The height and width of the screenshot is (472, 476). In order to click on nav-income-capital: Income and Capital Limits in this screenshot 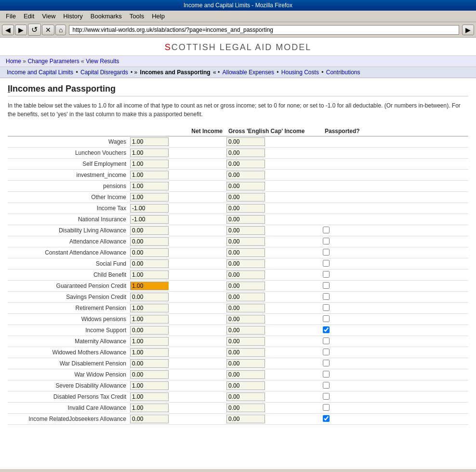, I will do `click(40, 72)`.